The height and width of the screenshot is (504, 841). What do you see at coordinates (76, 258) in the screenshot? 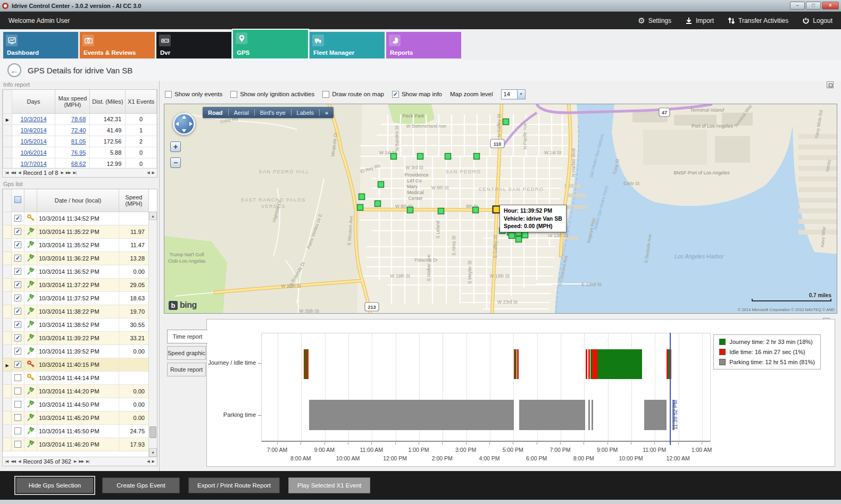
I see `gps-row: ✓10/3/2014 11:36:22 PM13.28` at bounding box center [76, 258].